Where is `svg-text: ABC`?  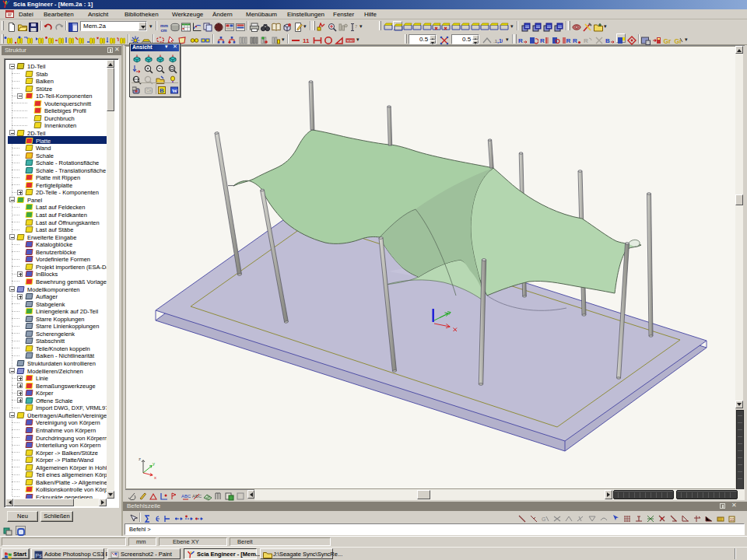
svg-text: ABC is located at coordinates (186, 496).